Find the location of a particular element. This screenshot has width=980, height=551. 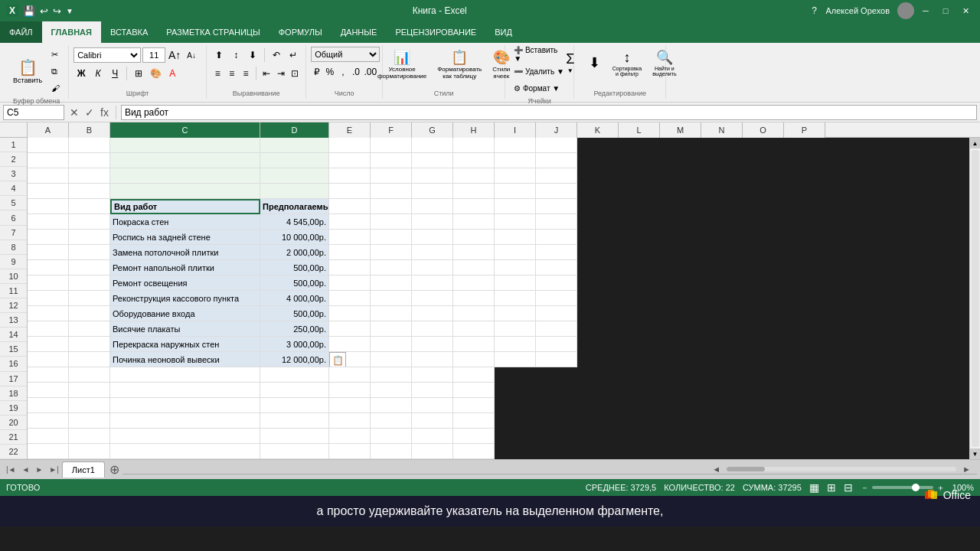

cell-c4 is located at coordinates (185, 191).